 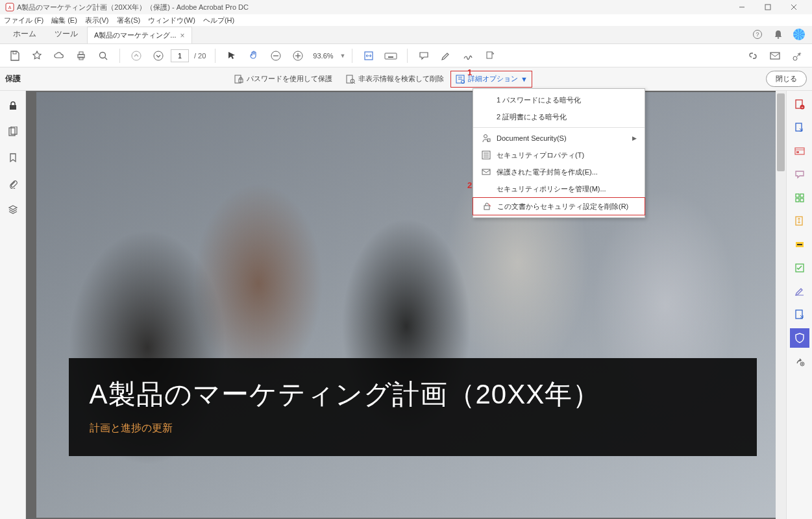 What do you see at coordinates (799, 34) in the screenshot?
I see `account-avatar` at bounding box center [799, 34].